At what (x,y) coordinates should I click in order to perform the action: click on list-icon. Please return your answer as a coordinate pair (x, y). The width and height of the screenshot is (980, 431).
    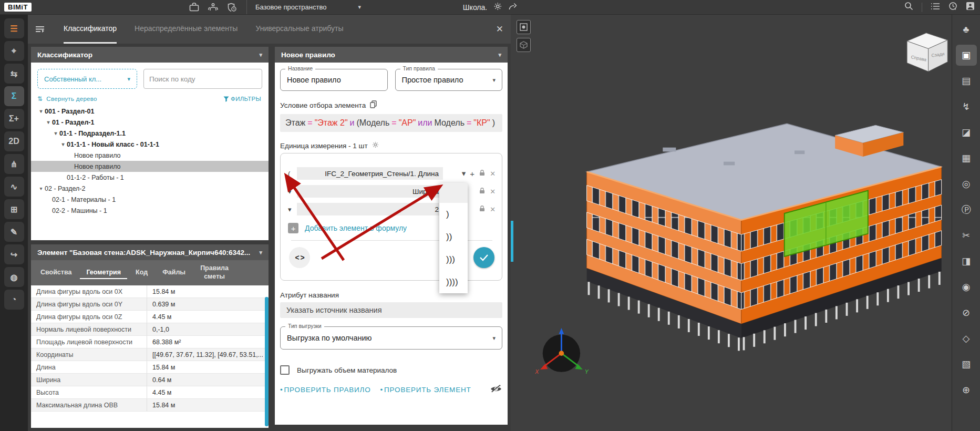
    Looking at the image, I should click on (935, 7).